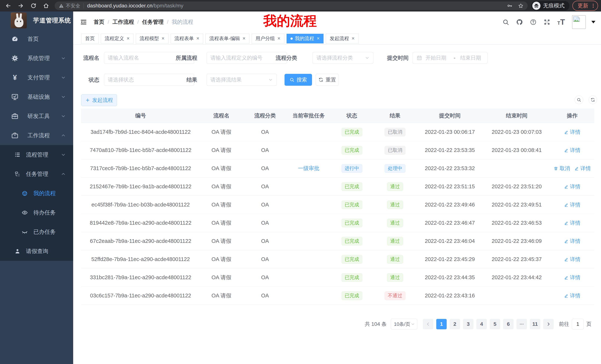 The height and width of the screenshot is (364, 601). What do you see at coordinates (578, 324) in the screenshot?
I see `goto-page-input` at bounding box center [578, 324].